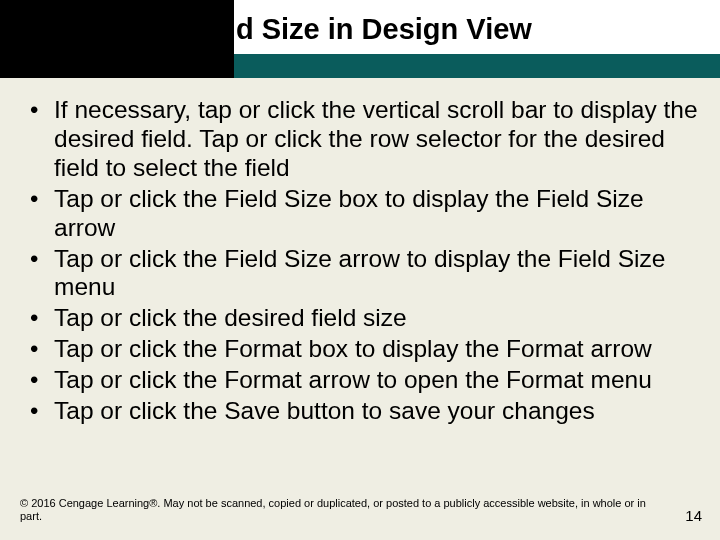 Image resolution: width=720 pixels, height=540 pixels. I want to click on slide-title: Changing a Field Size in Design View, so click(362, 30).